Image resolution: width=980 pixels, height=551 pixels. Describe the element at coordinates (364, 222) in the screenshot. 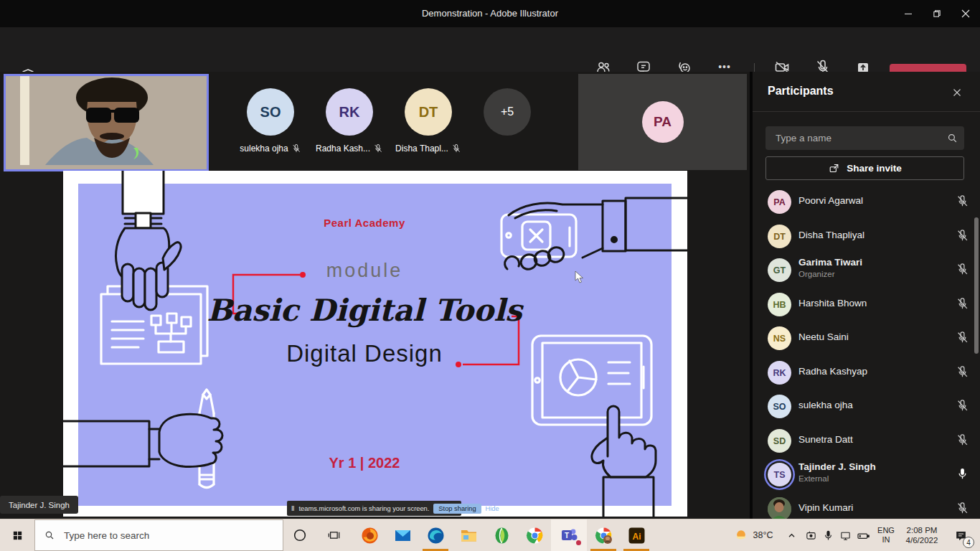

I see `slide-brand: Pearl Academy` at that location.